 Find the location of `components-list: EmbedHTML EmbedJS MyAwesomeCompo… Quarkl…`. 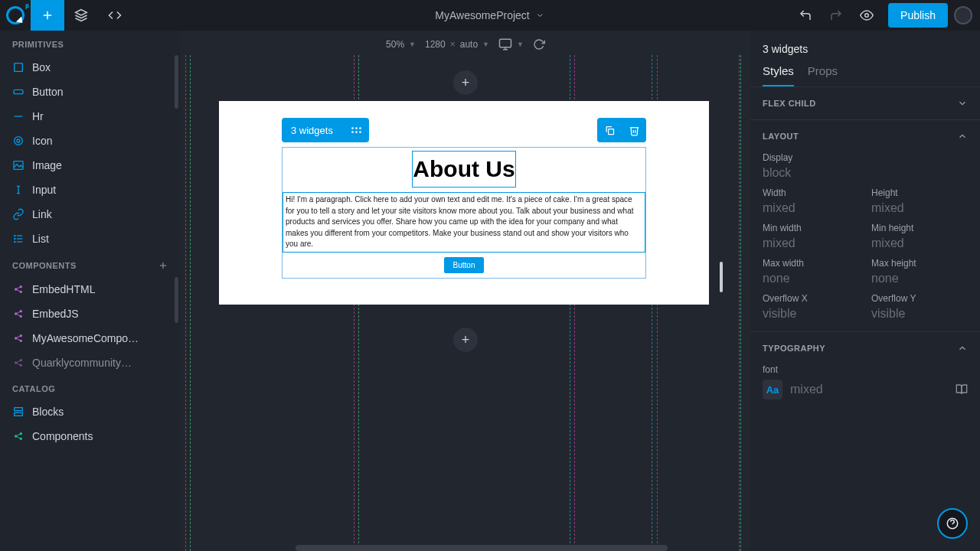

components-list: EmbedHTML EmbedJS MyAwesomeCompo… Quarkl… is located at coordinates (90, 326).